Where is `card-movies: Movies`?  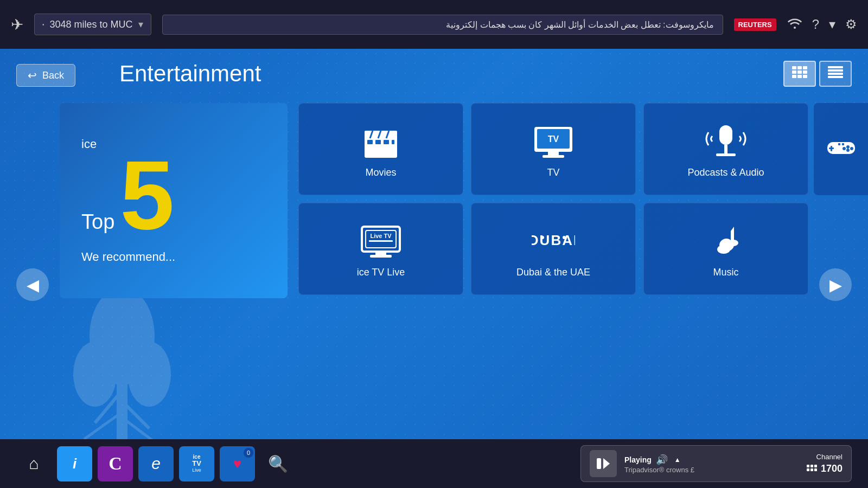 card-movies: Movies is located at coordinates (381, 149).